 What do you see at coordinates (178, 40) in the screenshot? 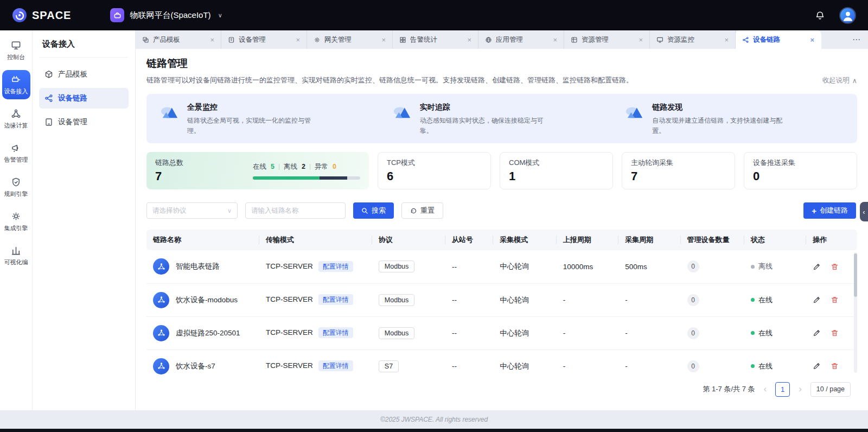
I see `tab-product-template: 产品模板 ×` at bounding box center [178, 40].